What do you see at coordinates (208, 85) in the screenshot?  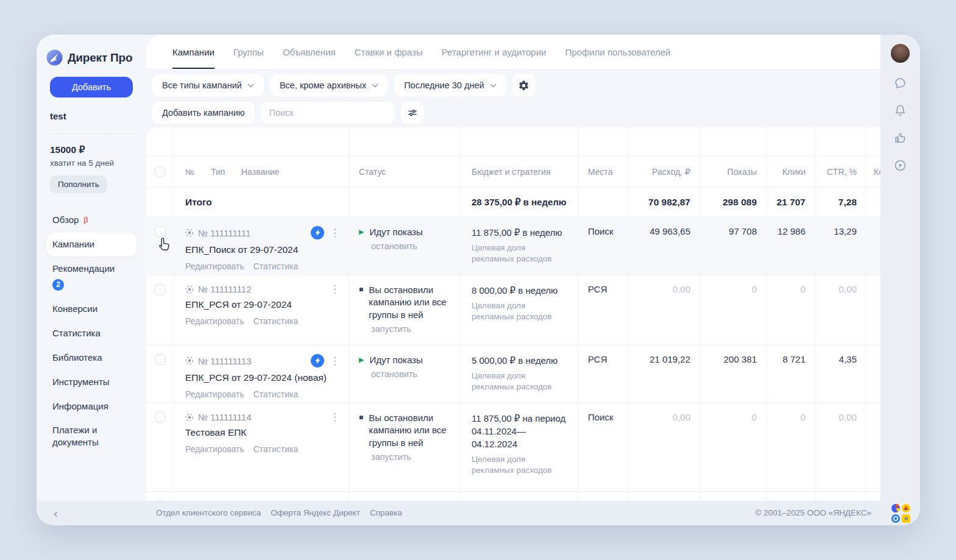 I see `campaign-type-dropdown: Все типы кампаний` at bounding box center [208, 85].